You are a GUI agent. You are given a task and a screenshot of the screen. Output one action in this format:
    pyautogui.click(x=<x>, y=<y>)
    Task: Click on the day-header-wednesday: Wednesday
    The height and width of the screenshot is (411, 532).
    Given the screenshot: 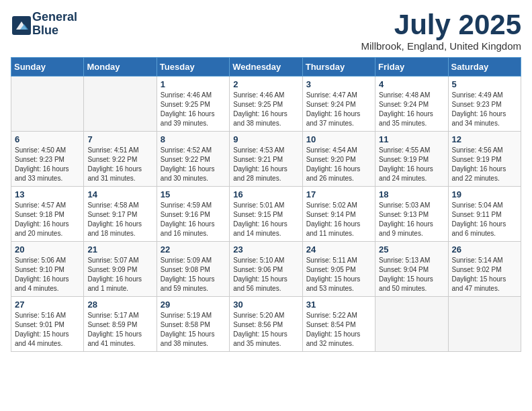 What is the action you would take?
    pyautogui.click(x=266, y=67)
    